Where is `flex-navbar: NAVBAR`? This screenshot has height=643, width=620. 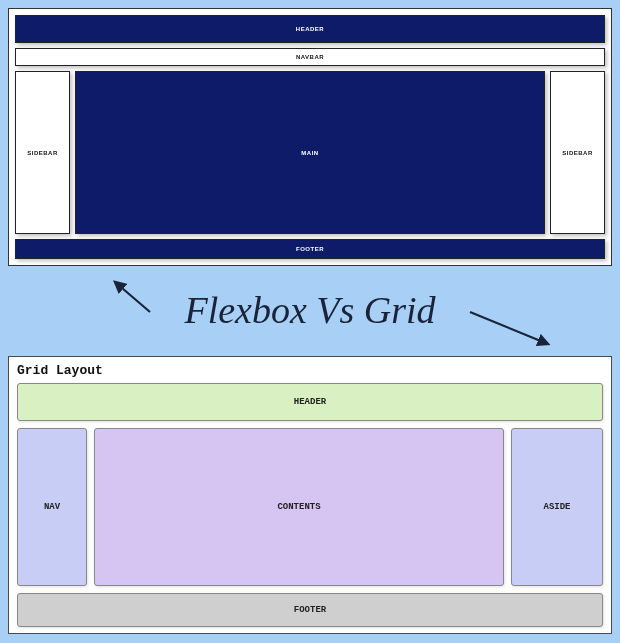 flex-navbar: NAVBAR is located at coordinates (310, 57).